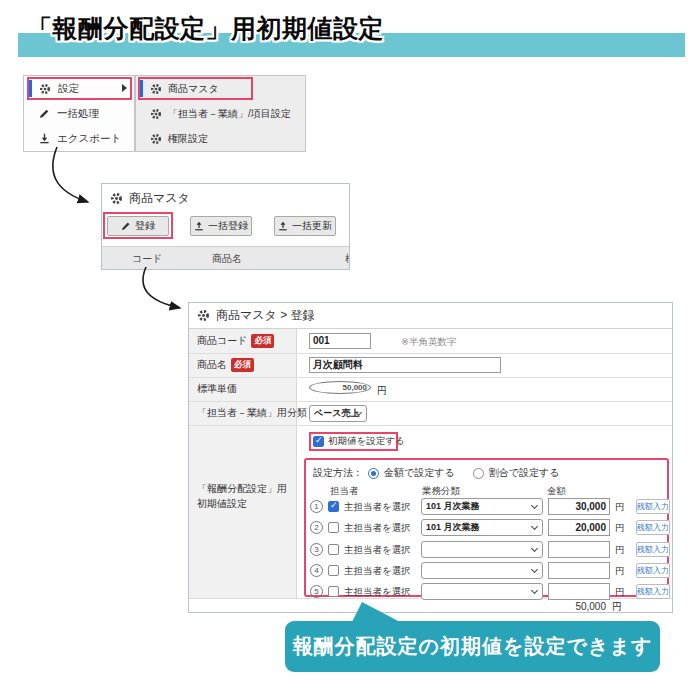 The width and height of the screenshot is (700, 700). Describe the element at coordinates (78, 114) in the screenshot. I see `menu-item-label: 一括処理` at that location.